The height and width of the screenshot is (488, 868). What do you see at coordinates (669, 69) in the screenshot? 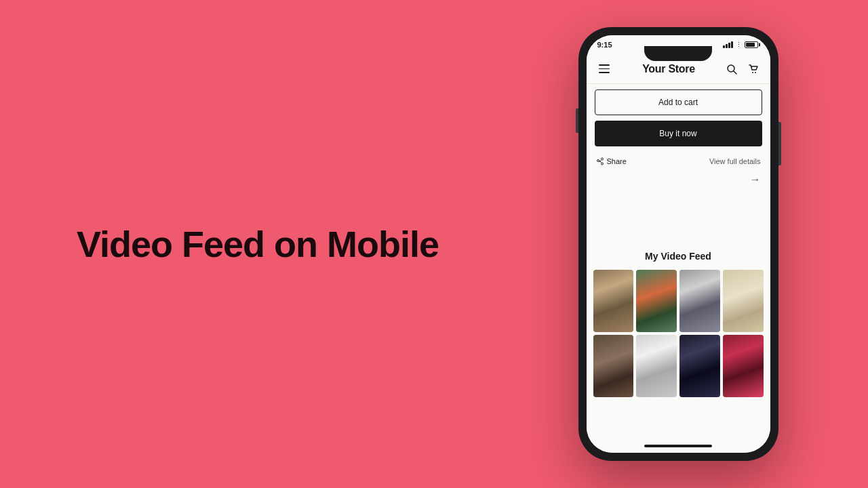
I see `store-title: Your Store` at bounding box center [669, 69].